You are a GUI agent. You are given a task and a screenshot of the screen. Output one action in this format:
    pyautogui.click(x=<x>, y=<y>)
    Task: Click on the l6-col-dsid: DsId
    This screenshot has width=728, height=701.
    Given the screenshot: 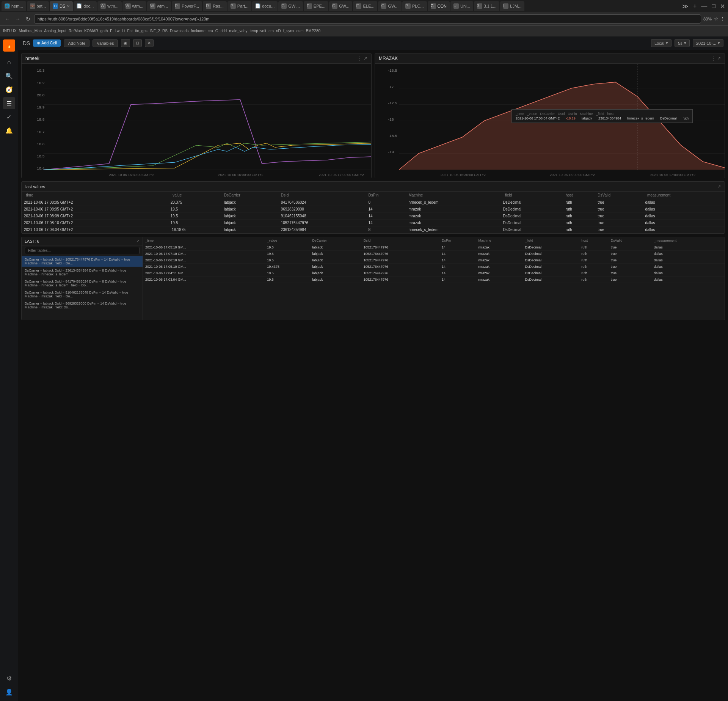 What is the action you would take?
    pyautogui.click(x=400, y=240)
    